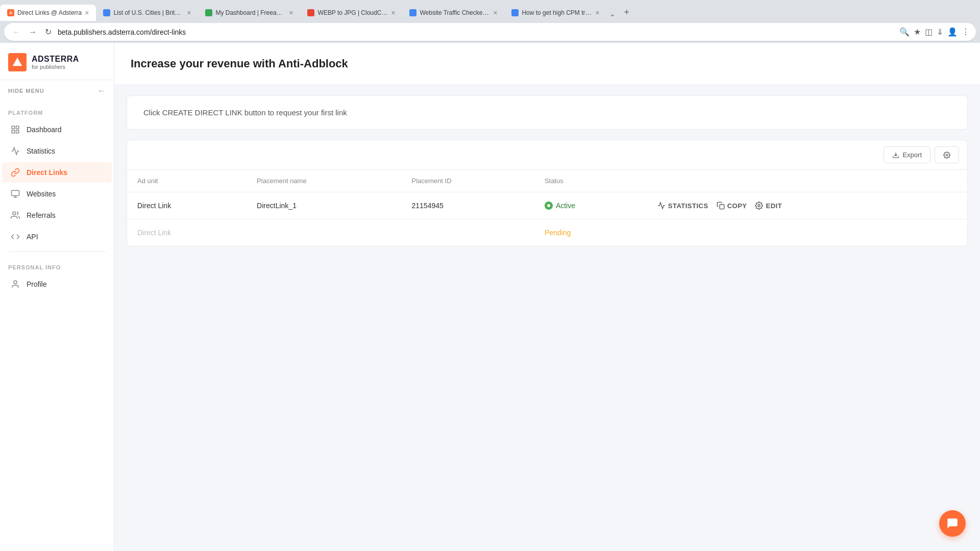 This screenshot has width=980, height=551. Describe the element at coordinates (662, 206) in the screenshot. I see `statistics-action-icon` at that location.